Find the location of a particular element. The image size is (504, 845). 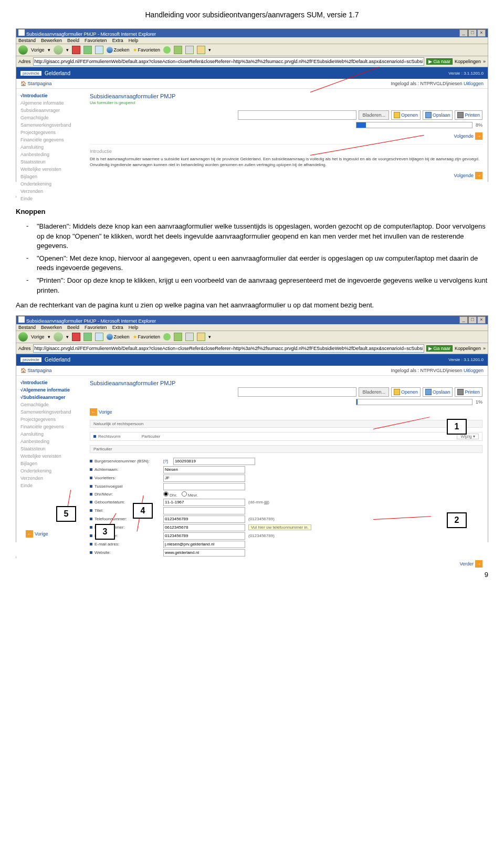

toolbar: Vorige▾ ▾ Zoeken ★Favorieten ▾ is located at coordinates (252, 337).